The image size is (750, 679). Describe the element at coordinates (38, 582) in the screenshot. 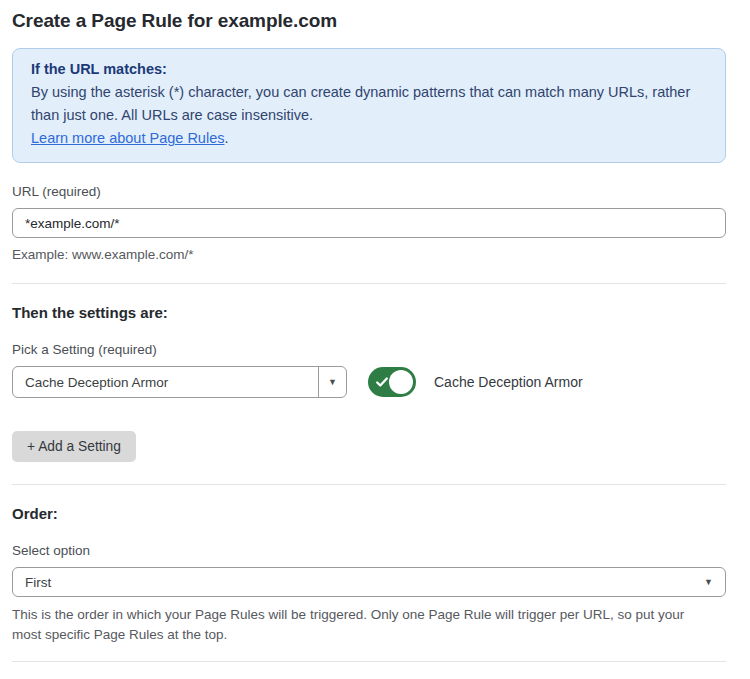

I see `order-select-value: First` at that location.